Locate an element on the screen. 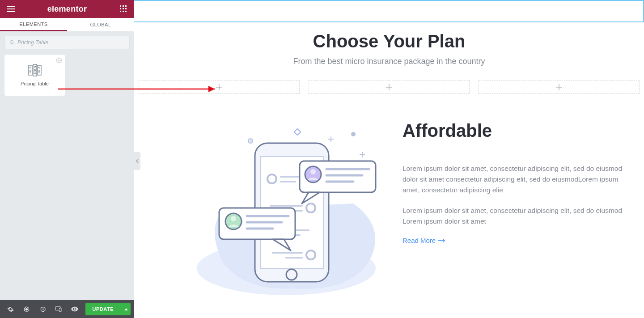  hero-subtitle: From the best micro insurance package in… is located at coordinates (389, 62).